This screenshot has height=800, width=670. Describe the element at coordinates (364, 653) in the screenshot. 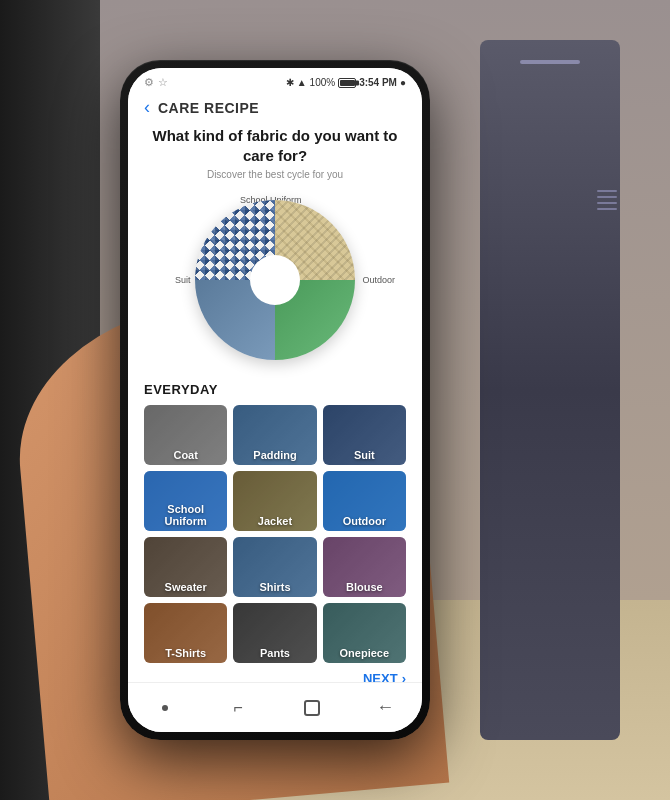

I see `onepiece-label: Onepiece` at that location.